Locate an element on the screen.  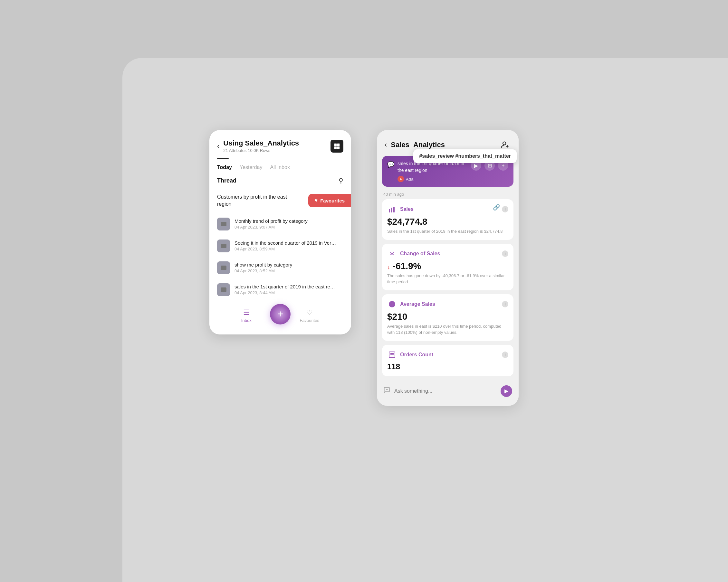
list-item: Seeing it in the second quarter of 2019 … is located at coordinates (280, 246).